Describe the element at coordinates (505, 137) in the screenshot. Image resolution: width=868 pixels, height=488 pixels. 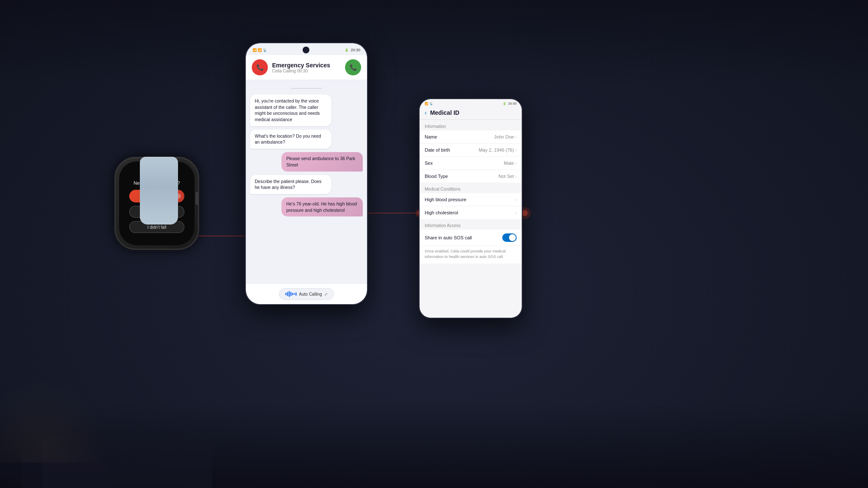
I see `name-value: John Doe ›` at that location.